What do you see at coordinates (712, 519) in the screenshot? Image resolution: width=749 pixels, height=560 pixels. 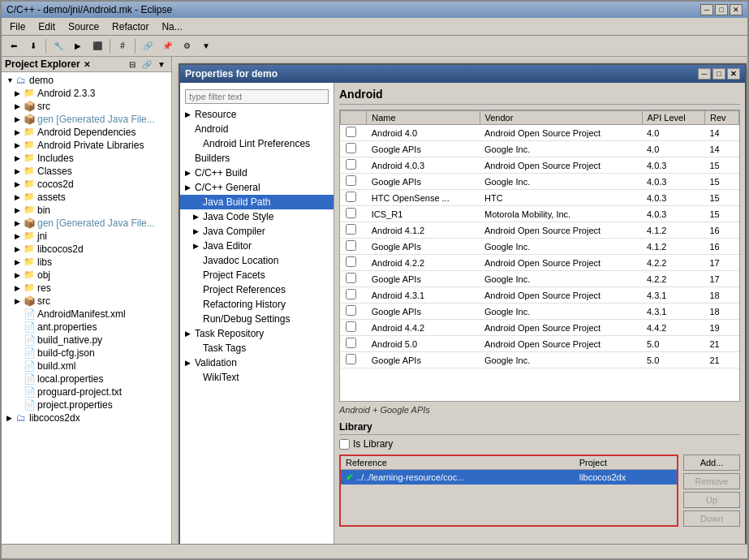 I see `down-reference-button: Down` at bounding box center [712, 519].